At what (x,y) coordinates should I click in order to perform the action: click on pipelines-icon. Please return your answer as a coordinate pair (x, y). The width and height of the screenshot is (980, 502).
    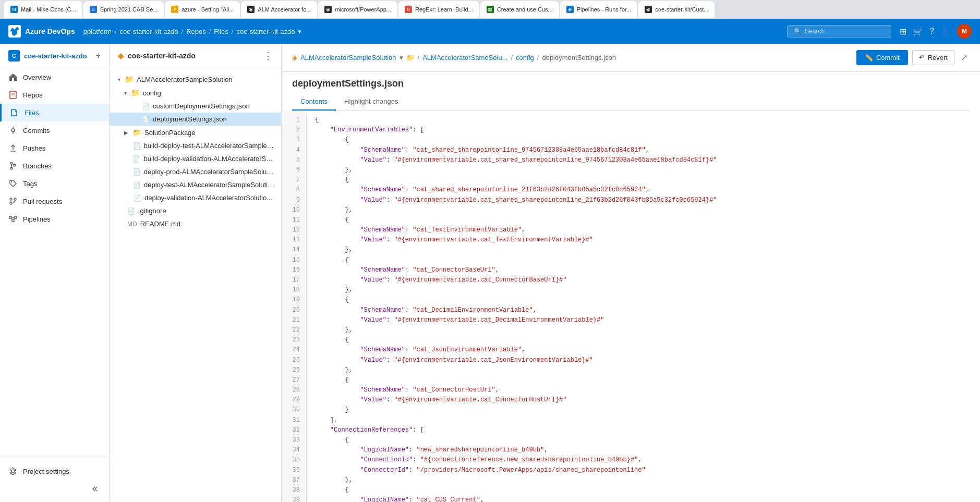
    Looking at the image, I should click on (13, 219).